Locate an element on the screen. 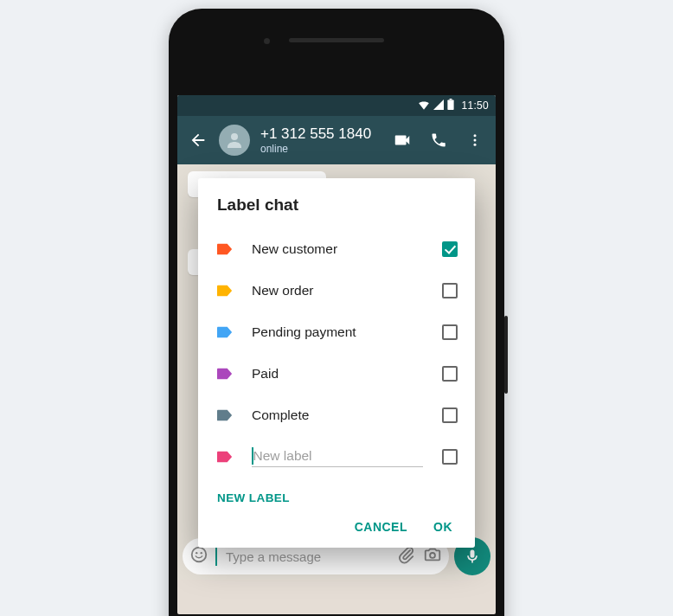  label-name: New order is located at coordinates (337, 291).